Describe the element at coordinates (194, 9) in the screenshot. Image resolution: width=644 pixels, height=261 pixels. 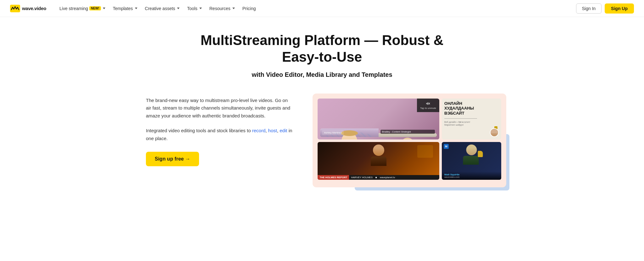
I see `nav-item-tools: Tools` at that location.